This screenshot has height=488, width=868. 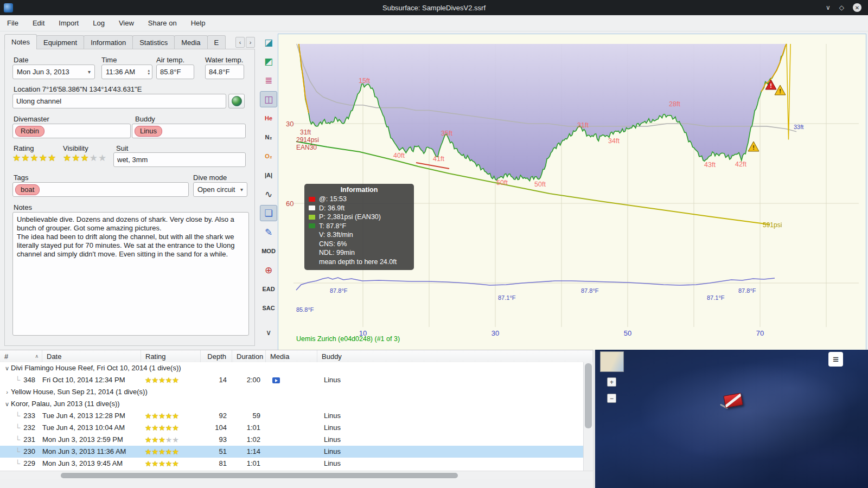 What do you see at coordinates (612, 382) in the screenshot?
I see `zoom-in-button: +` at bounding box center [612, 382].